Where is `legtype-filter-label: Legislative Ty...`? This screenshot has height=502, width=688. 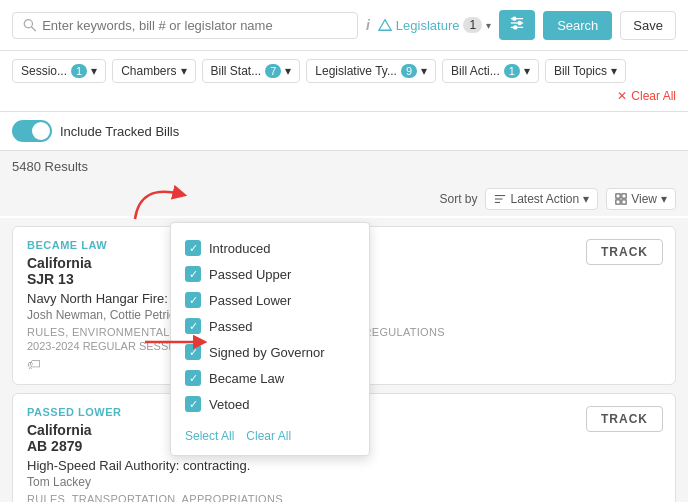 legtype-filter-label: Legislative Ty... is located at coordinates (356, 71).